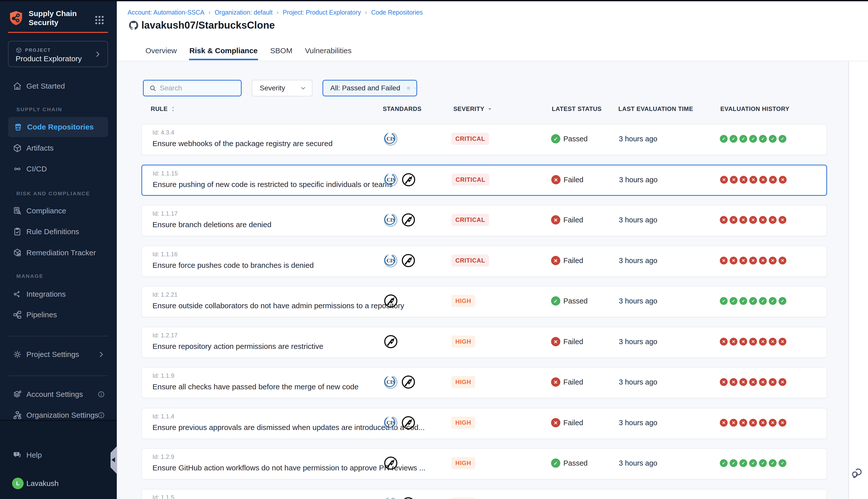 Image resolution: width=868 pixels, height=499 pixels. Describe the element at coordinates (58, 127) in the screenshot. I see `sidebar-item-code-repositories: Code Repositories` at that location.